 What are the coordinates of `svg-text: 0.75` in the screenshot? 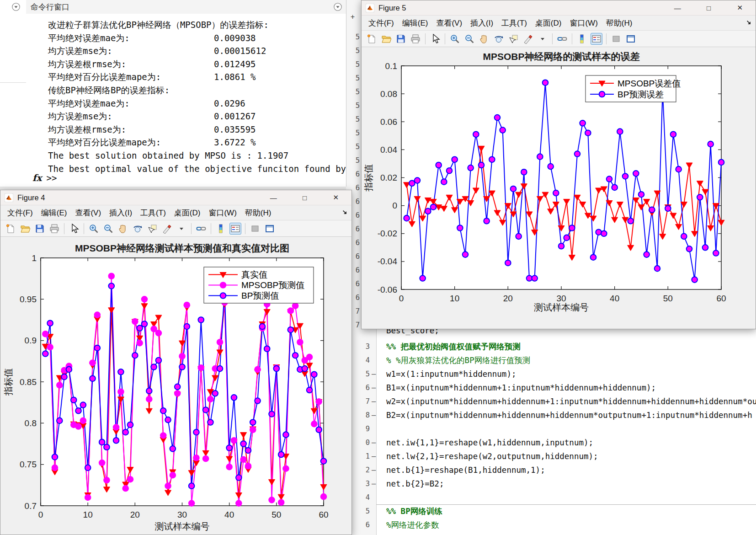 It's located at (28, 465).